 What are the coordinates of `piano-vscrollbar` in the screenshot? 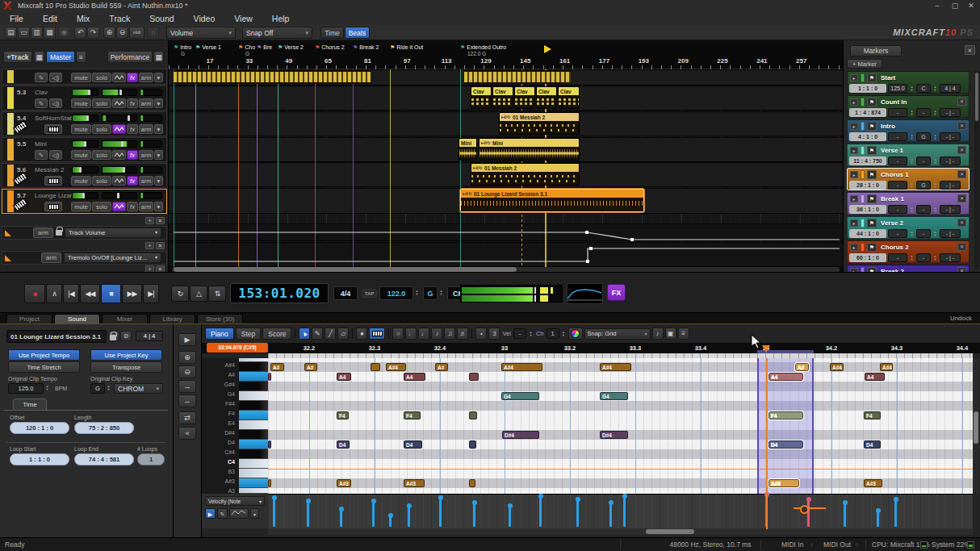 It's located at (976, 426).